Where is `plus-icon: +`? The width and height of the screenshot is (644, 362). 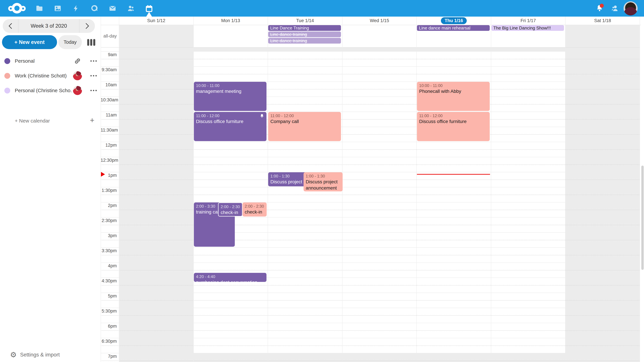
plus-icon: + is located at coordinates (92, 120).